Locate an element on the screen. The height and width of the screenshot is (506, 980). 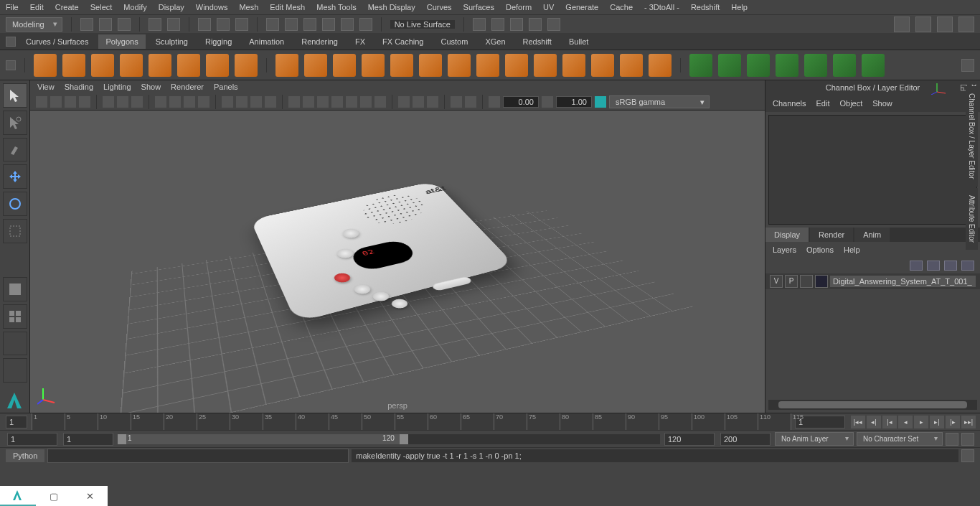
step-fwd-icon: ▸| is located at coordinates (937, 422).